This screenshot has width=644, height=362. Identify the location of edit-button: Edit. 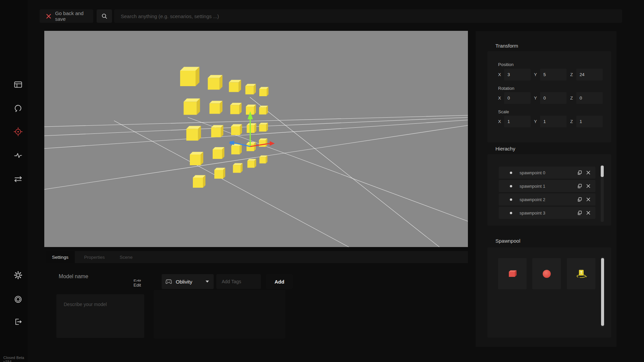
(137, 285).